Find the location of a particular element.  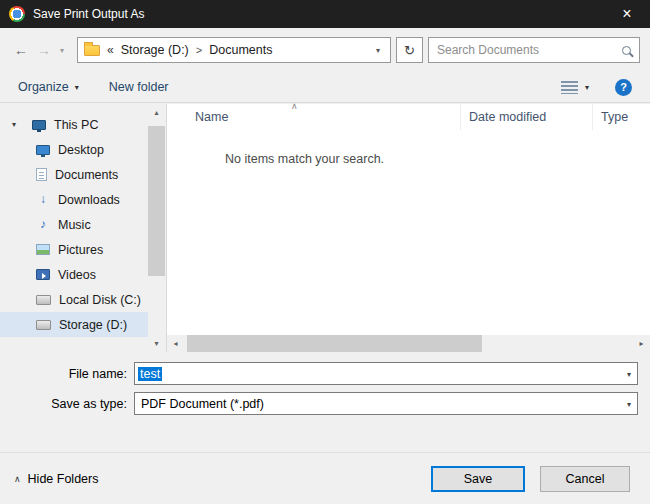

view-chevron-down-icon: ▾ is located at coordinates (587, 88).